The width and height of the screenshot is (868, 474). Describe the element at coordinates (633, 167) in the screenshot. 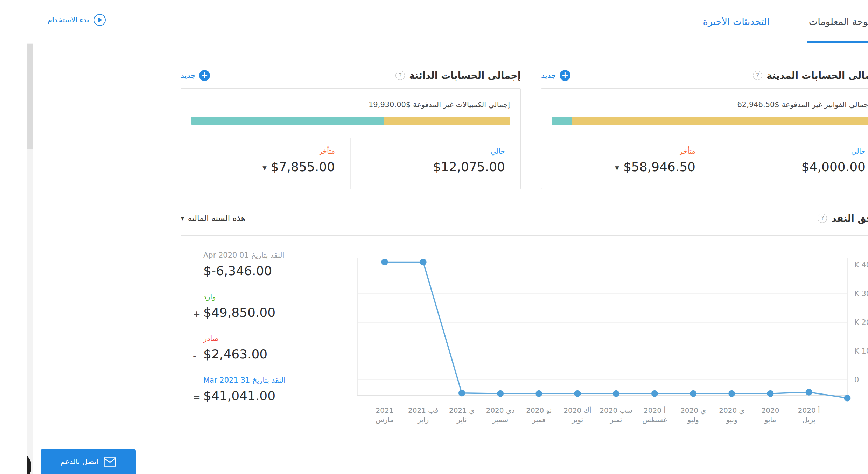

I see `receivables-overdue-amount: $58,946.50` at that location.